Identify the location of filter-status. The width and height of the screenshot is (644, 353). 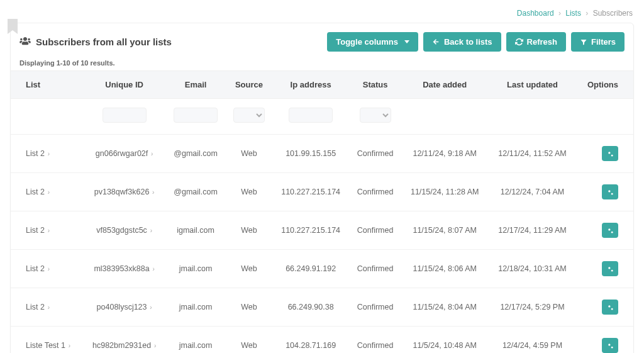
(375, 115).